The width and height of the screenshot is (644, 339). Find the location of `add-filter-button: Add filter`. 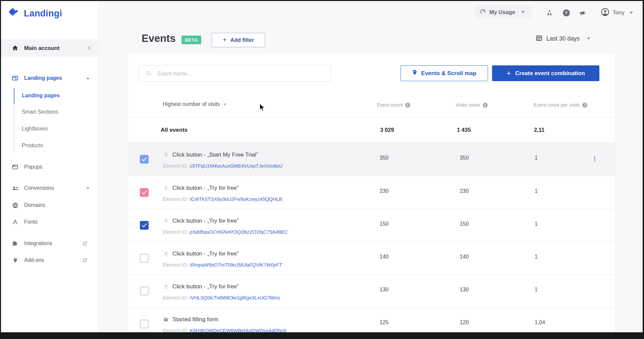

add-filter-button: Add filter is located at coordinates (238, 40).